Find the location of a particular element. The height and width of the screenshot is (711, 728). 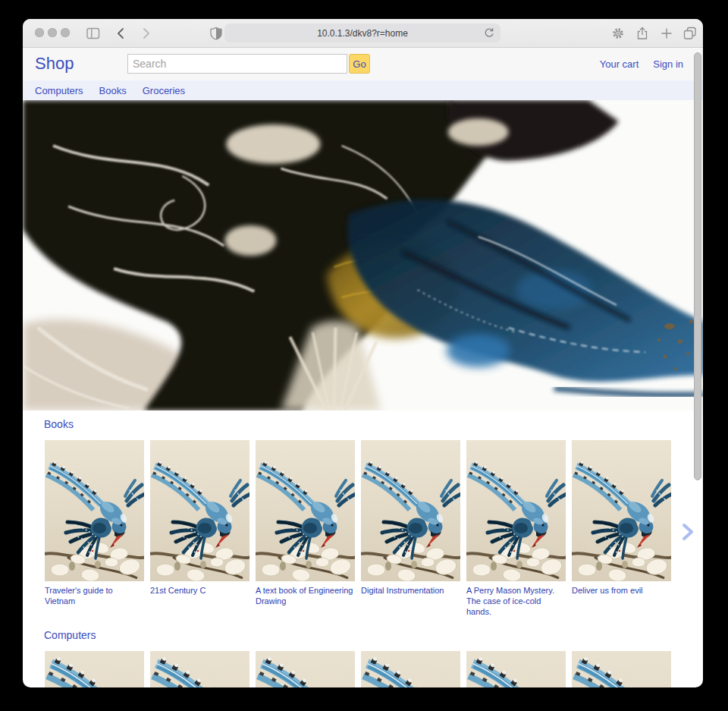

search-input is located at coordinates (237, 64).